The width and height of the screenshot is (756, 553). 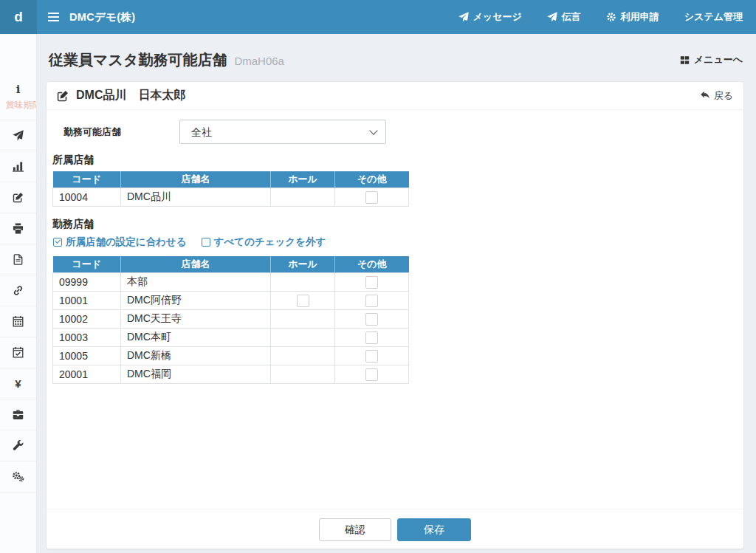 What do you see at coordinates (633, 17) in the screenshot?
I see `nav-item-usage-application: 利用申請` at bounding box center [633, 17].